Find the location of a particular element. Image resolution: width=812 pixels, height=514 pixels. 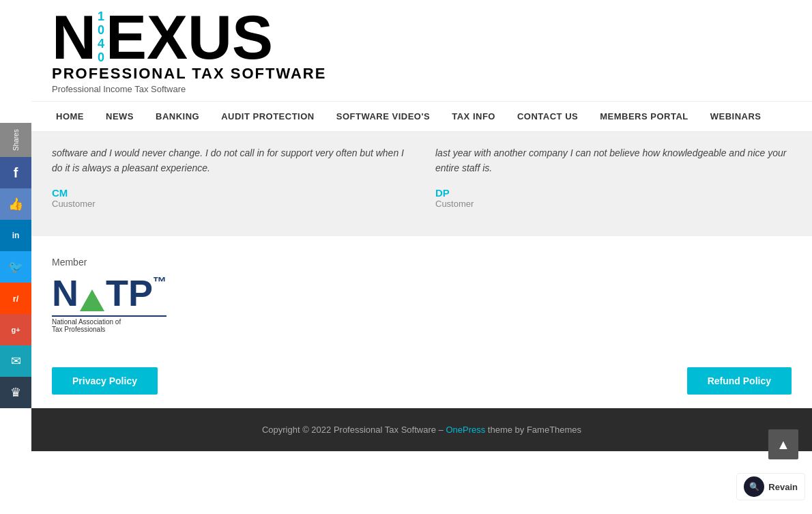

member-label: Member is located at coordinates (109, 262).